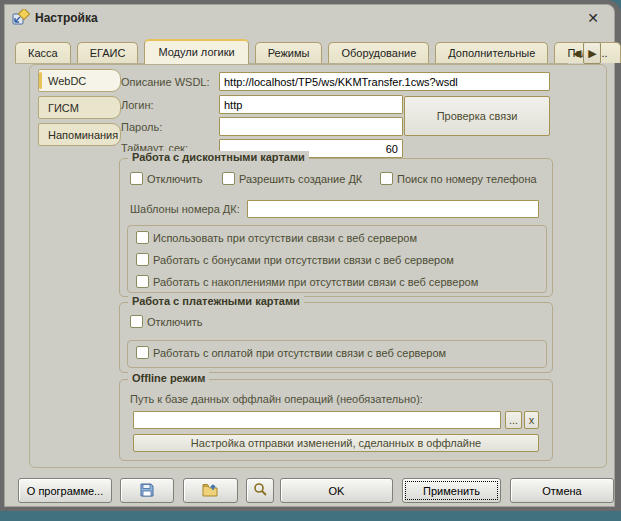  I want to click on discount-group-title: Работа с дисконтными картами, so click(218, 157).